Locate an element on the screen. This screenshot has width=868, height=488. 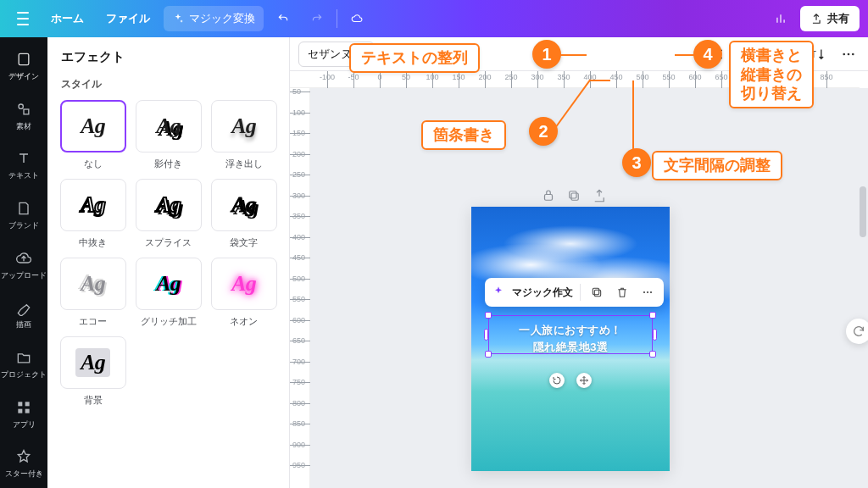
rail-star: スター付き is located at coordinates (24, 464).